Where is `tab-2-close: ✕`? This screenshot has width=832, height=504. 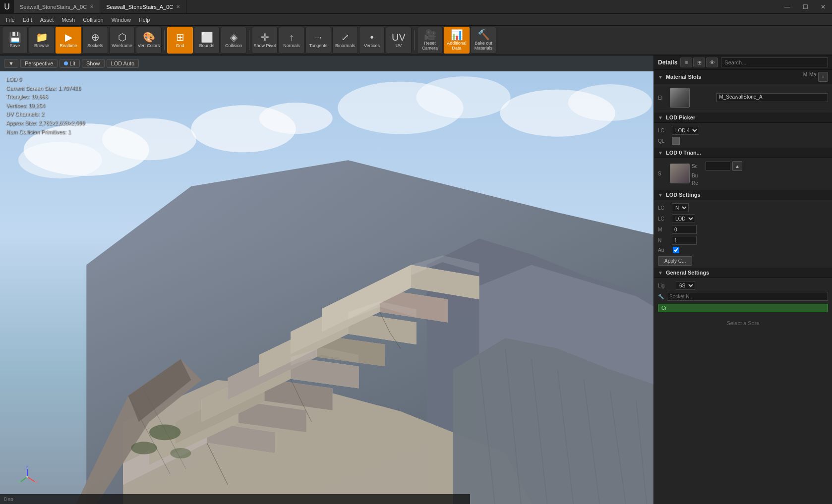
tab-2-close: ✕ is located at coordinates (178, 7).